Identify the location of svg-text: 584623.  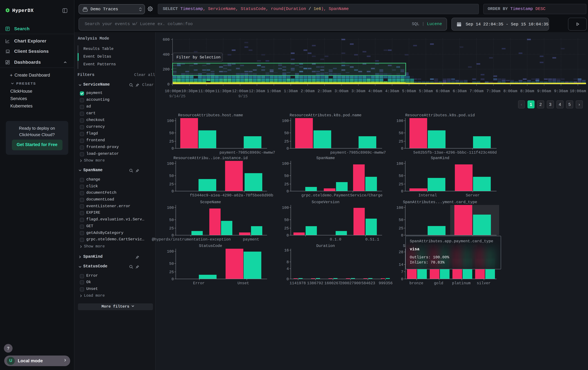
(368, 283).